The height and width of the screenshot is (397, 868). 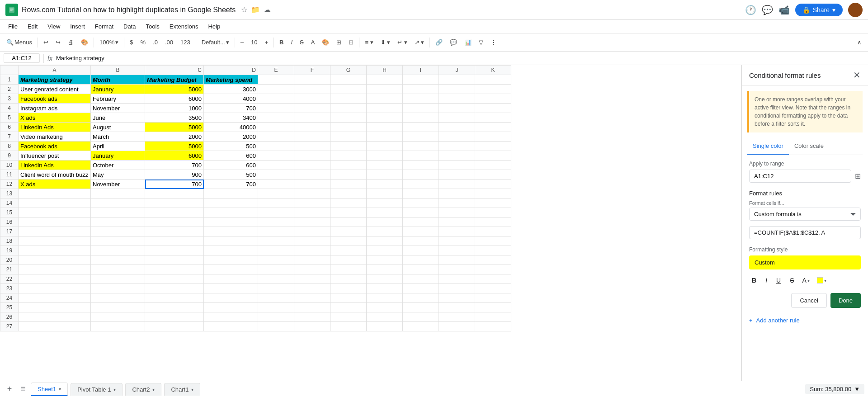 What do you see at coordinates (766, 280) in the screenshot?
I see `format-italic-button: I` at bounding box center [766, 280].